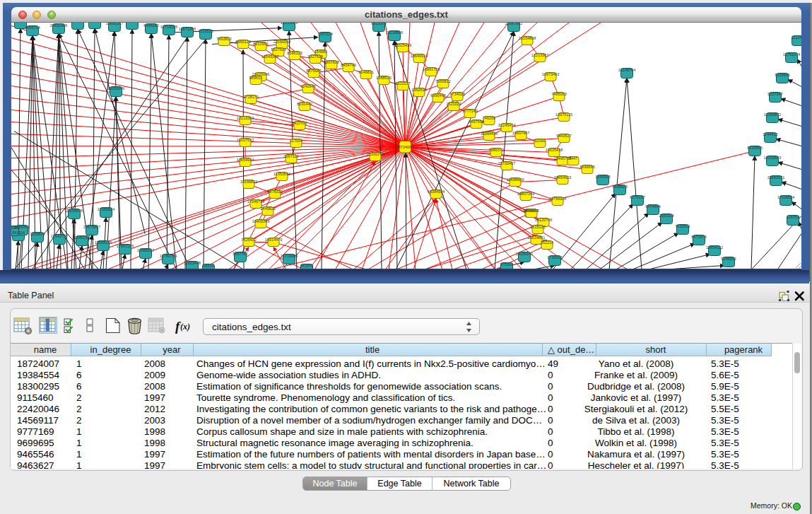 The height and width of the screenshot is (514, 812). I want to click on svg-text: 391514, so click(18, 232).